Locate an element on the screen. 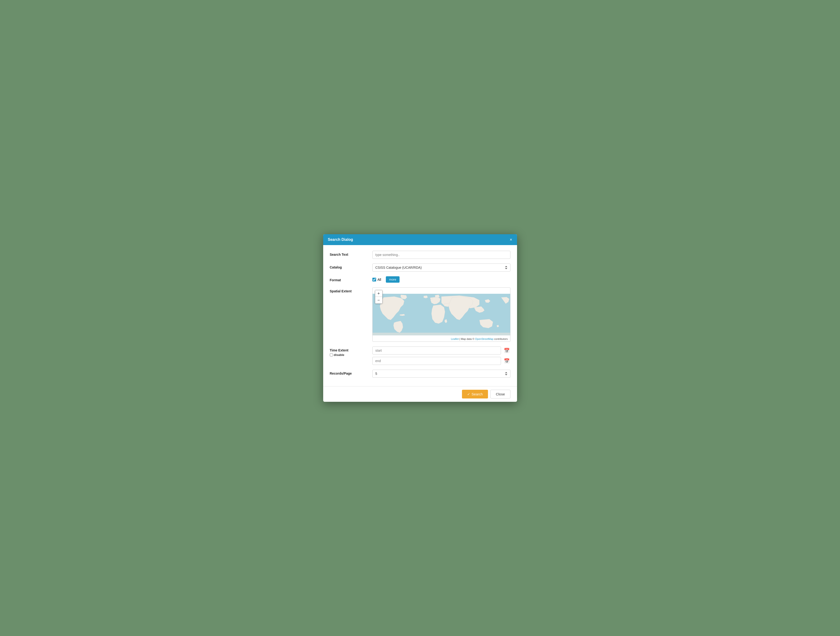 This screenshot has height=636, width=840. map-attribution-text: | Map data © is located at coordinates (467, 339).